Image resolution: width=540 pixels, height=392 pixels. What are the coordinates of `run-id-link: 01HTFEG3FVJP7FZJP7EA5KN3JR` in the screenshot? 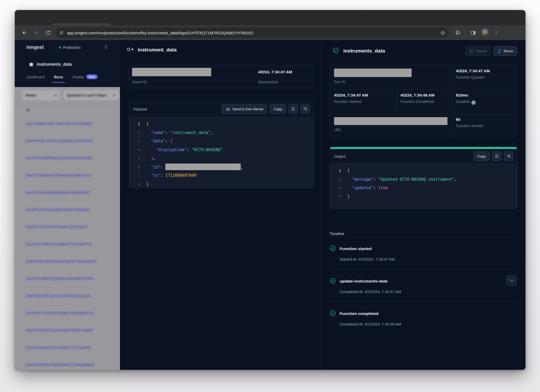 It's located at (68, 296).